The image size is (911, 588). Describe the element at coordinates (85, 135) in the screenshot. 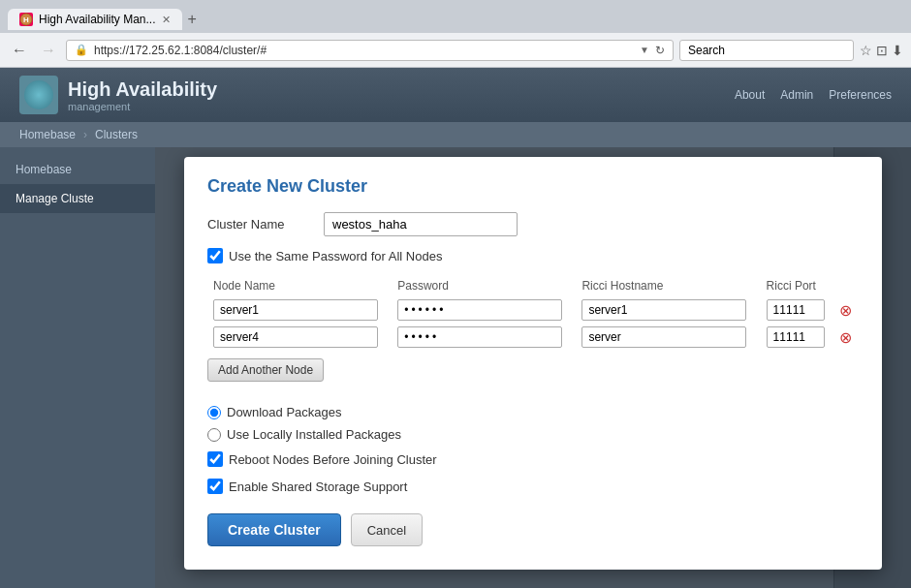

I see `breadcrumb-sep: ›` at that location.